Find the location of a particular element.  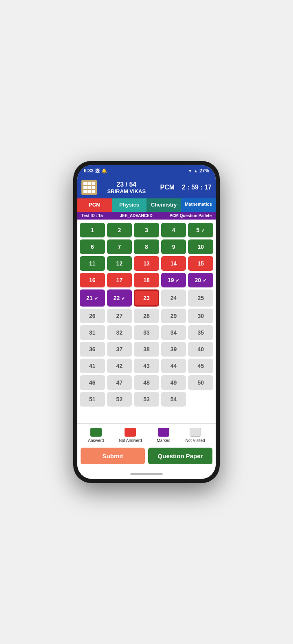

info-bar: Test ID : 15 JEE_ADVANCED PCM Question P… is located at coordinates (146, 215).